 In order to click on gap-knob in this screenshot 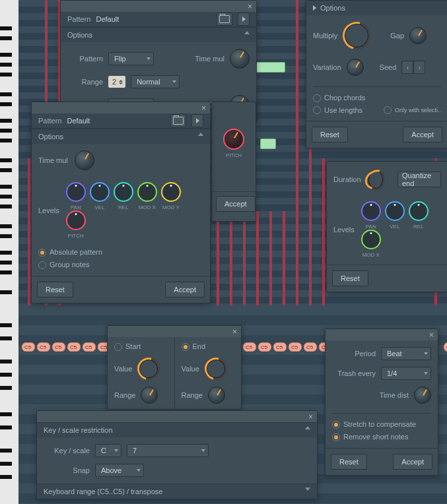, I will do `click(418, 36)`.